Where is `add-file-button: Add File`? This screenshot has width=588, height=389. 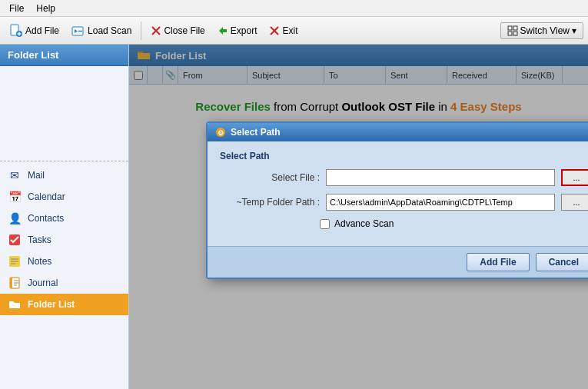 add-file-button: Add File is located at coordinates (34, 31).